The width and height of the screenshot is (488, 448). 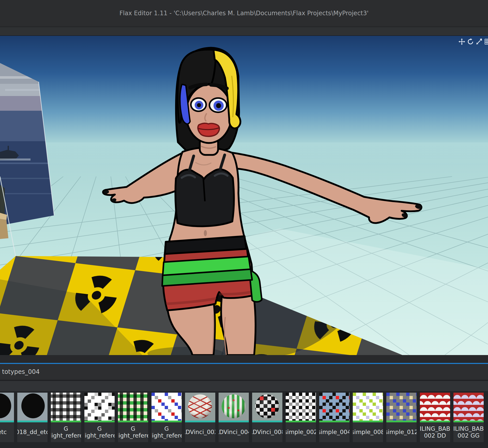 I want to click on asset-tile-row: d_etc018_dd_etc G l_light_referen G l_li…, so click(x=242, y=418).